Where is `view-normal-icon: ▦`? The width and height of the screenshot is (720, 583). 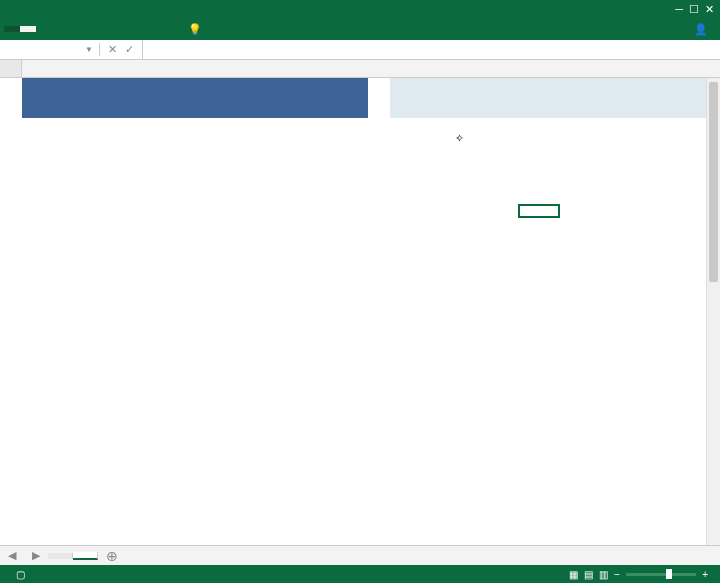
view-normal-icon: ▦ is located at coordinates (574, 574).